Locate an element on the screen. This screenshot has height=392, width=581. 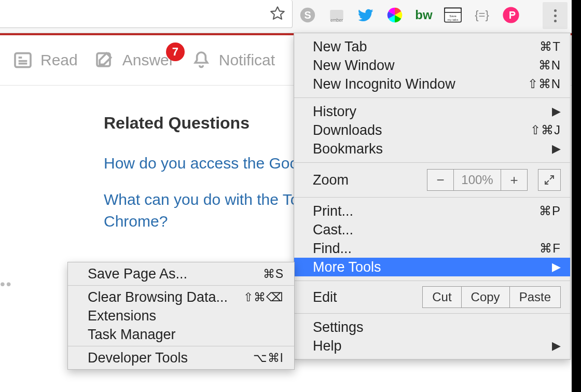
ellipsis-indicator: •• is located at coordinates (6, 284).